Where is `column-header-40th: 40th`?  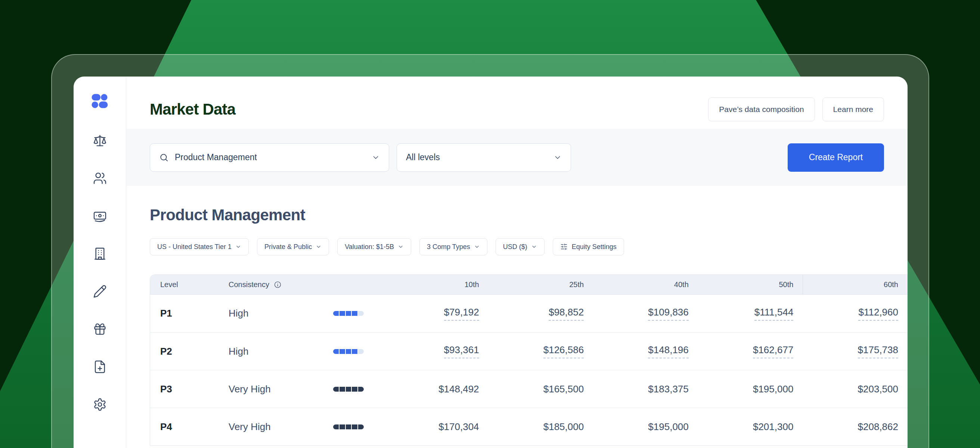
column-header-40th: 40th is located at coordinates (646, 284).